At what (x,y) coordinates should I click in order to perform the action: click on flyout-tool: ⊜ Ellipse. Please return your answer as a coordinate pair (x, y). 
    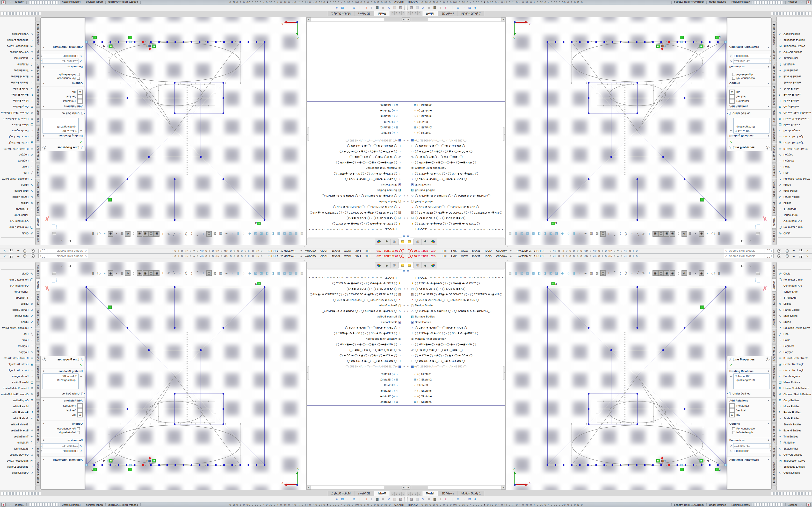
    Looking at the image, I should click on (17, 303).